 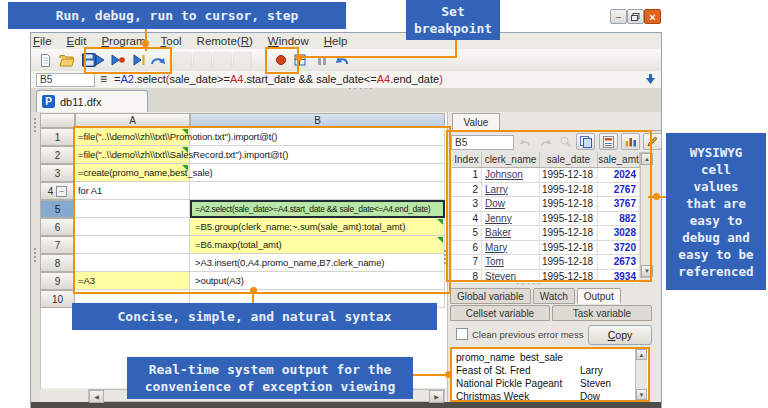 I want to click on chart-icon, so click(x=630, y=142).